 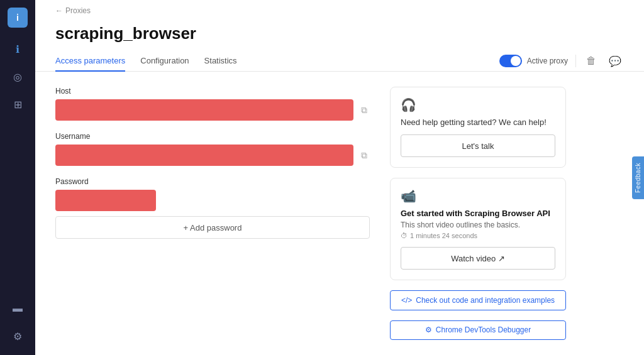 I want to click on divider, so click(x=576, y=61).